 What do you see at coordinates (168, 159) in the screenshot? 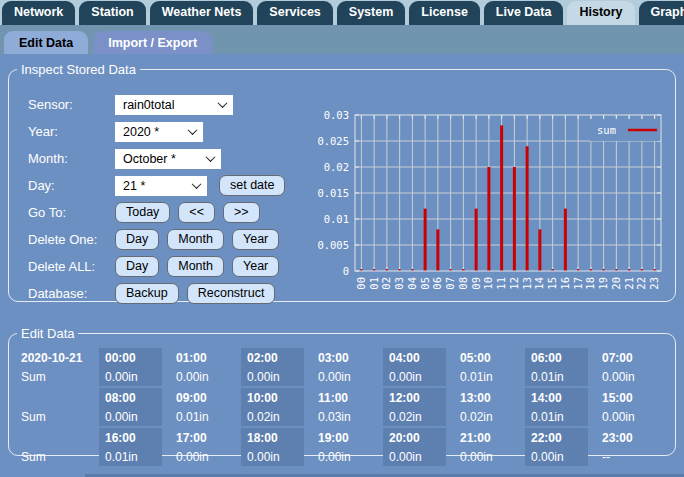
I see `month-select: October *` at bounding box center [168, 159].